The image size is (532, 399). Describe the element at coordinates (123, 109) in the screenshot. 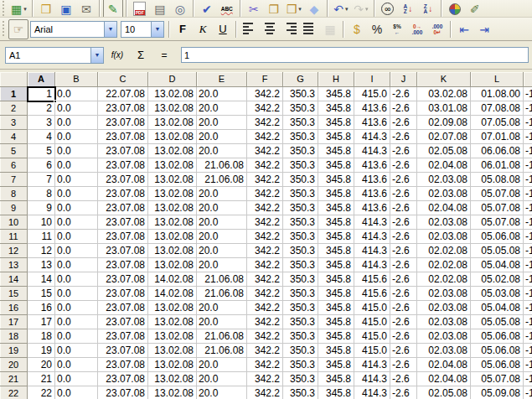

I see `cell-C2: 23.07.08` at that location.